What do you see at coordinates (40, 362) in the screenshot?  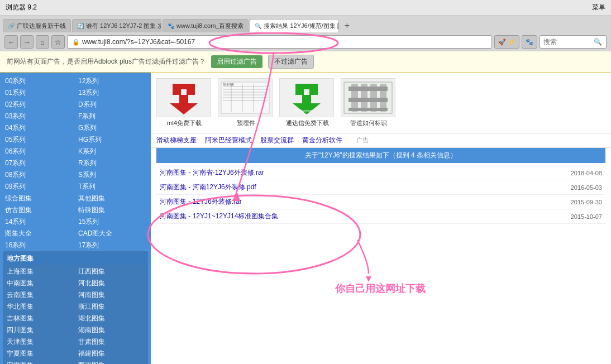 I see `sidebar-item-anhui: 安徽图集` at bounding box center [40, 362].